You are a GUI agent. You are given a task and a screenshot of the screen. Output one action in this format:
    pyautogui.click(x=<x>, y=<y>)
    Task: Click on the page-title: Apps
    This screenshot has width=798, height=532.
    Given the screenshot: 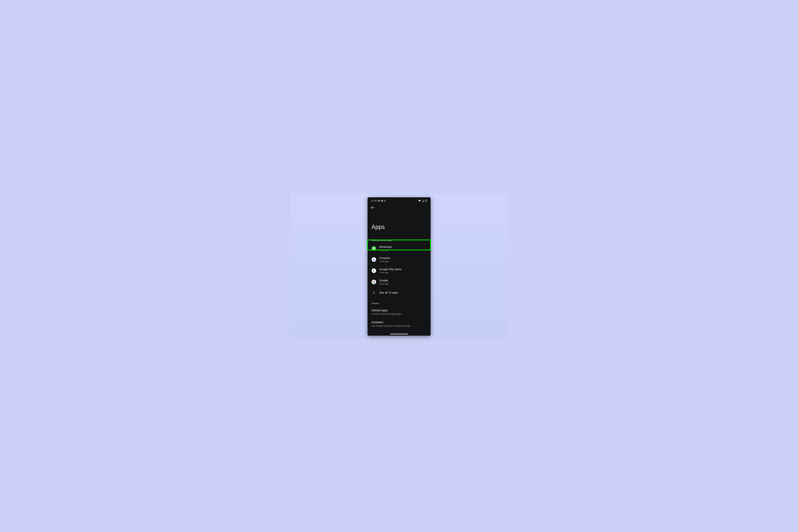 What is the action you would take?
    pyautogui.click(x=399, y=221)
    